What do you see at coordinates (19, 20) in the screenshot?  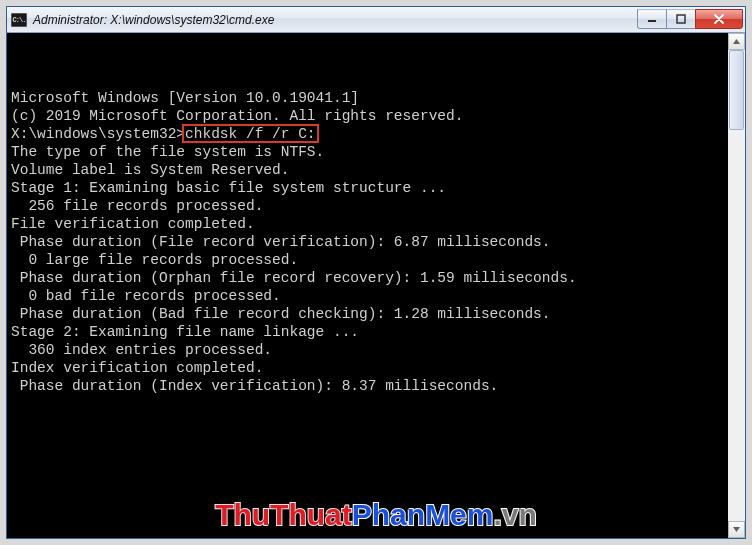 I see `cmd-icon: C:\.` at bounding box center [19, 20].